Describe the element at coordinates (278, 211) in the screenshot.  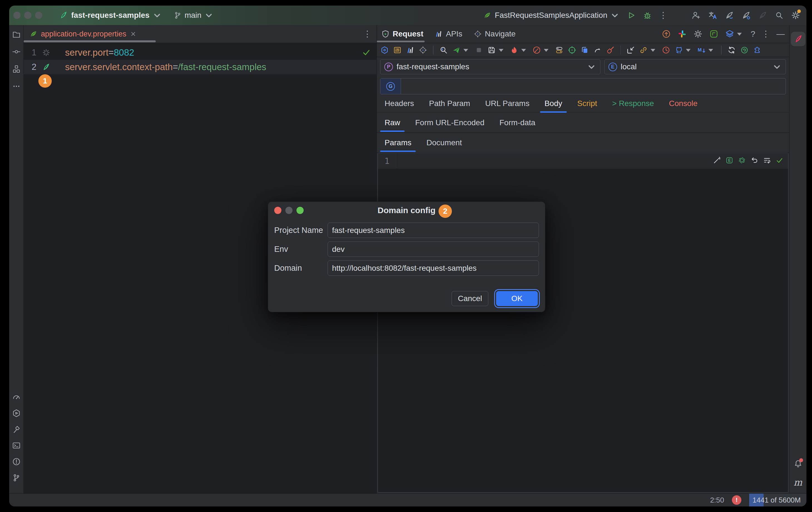
I see `dialog-close-button` at that location.